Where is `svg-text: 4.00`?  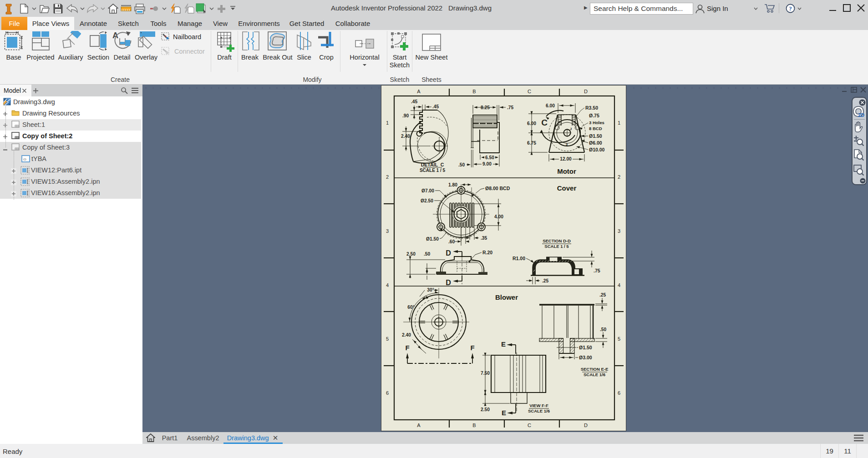 svg-text: 4.00 is located at coordinates (499, 216).